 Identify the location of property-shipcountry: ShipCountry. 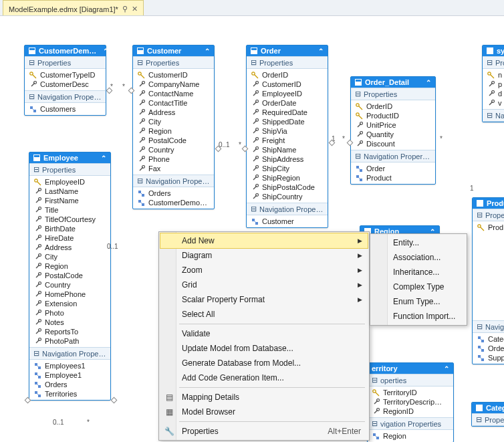
(287, 197).